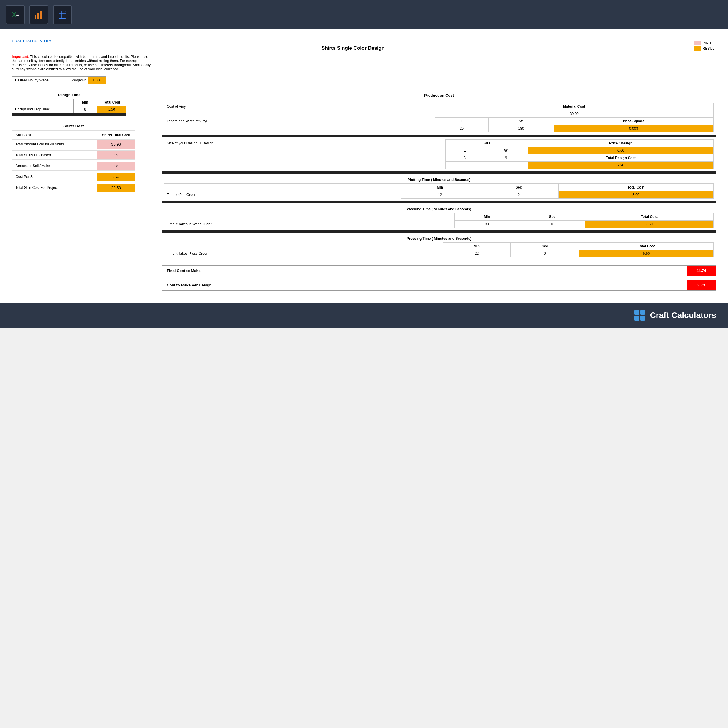 The height and width of the screenshot is (728, 728). I want to click on weeding-section: Weeding Time ( Minutes and Seconds) Min …, so click(439, 217).